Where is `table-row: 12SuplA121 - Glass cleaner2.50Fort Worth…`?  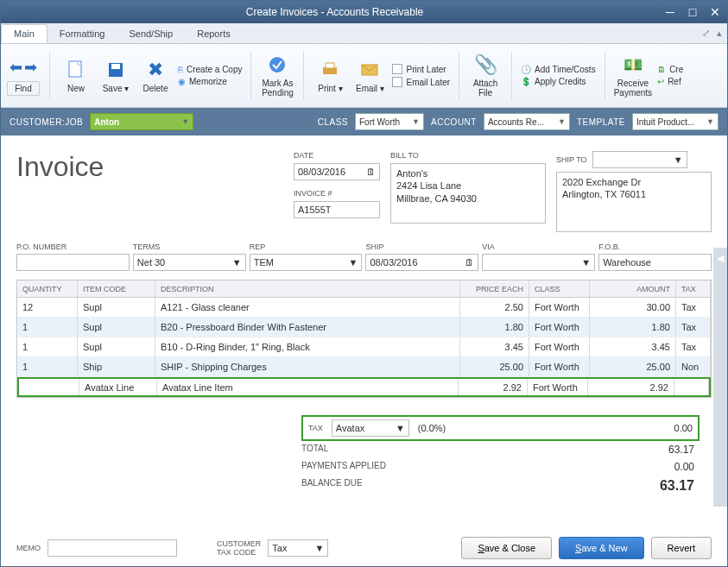
table-row: 12SuplA121 - Glass cleaner2.50Fort Worth… is located at coordinates (364, 307).